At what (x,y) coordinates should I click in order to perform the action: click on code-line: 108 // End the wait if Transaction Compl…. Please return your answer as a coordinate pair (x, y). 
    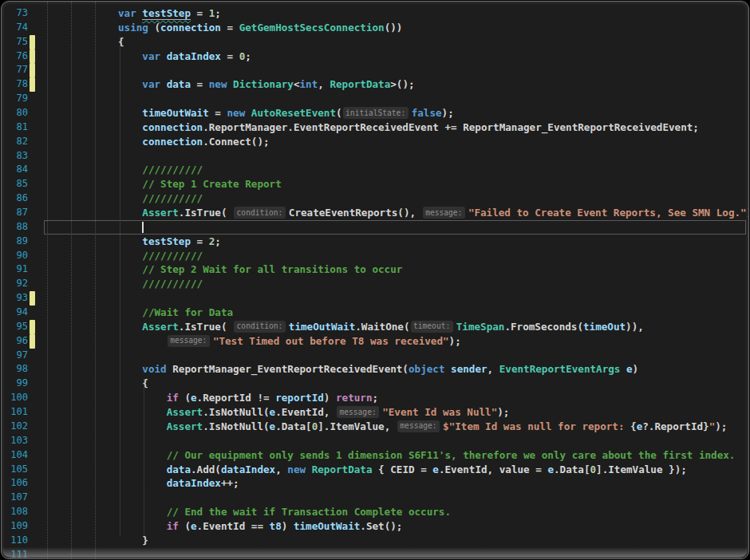
    Looking at the image, I should click on (375, 512).